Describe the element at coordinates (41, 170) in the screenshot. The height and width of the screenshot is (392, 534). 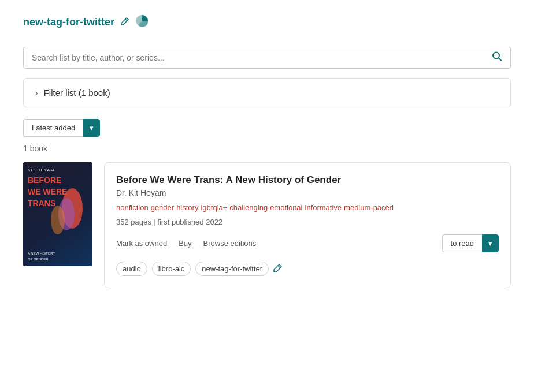
I see `svg-text: KIT HEYAM` at that location.